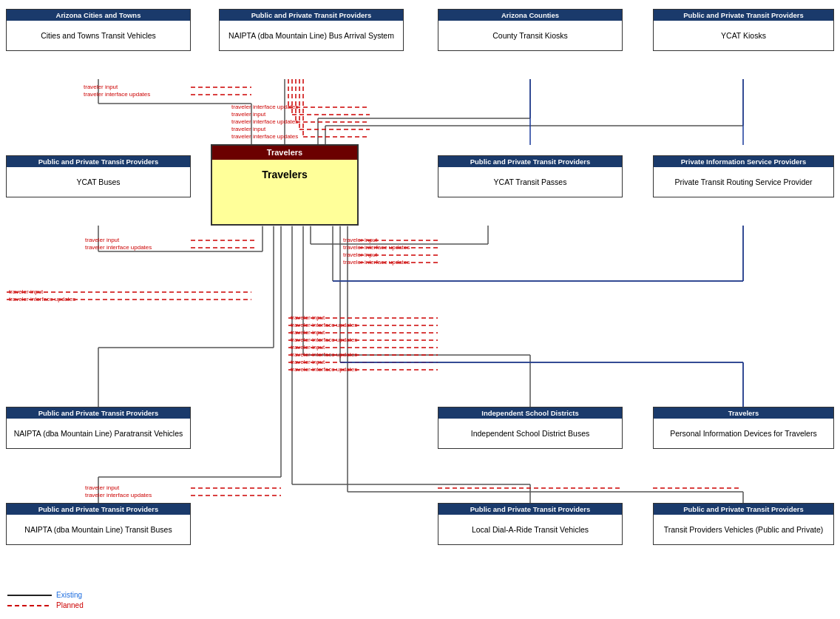 This screenshot has width=840, height=619. What do you see at coordinates (101, 87) in the screenshot?
I see `label-traveler-input-1: traveler input` at bounding box center [101, 87].